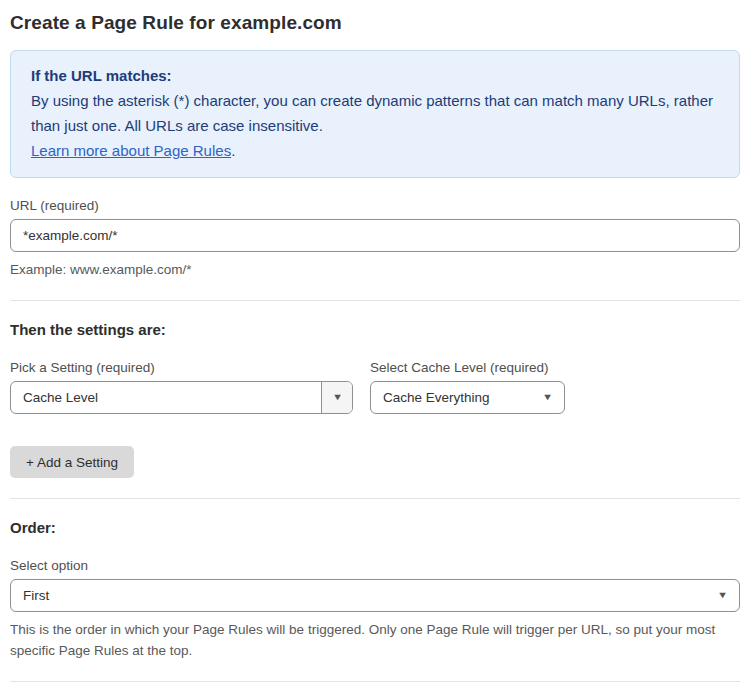 This screenshot has height=691, width=750. Describe the element at coordinates (468, 398) in the screenshot. I see `cache-level-picker-select: Cache Everything ▼` at that location.